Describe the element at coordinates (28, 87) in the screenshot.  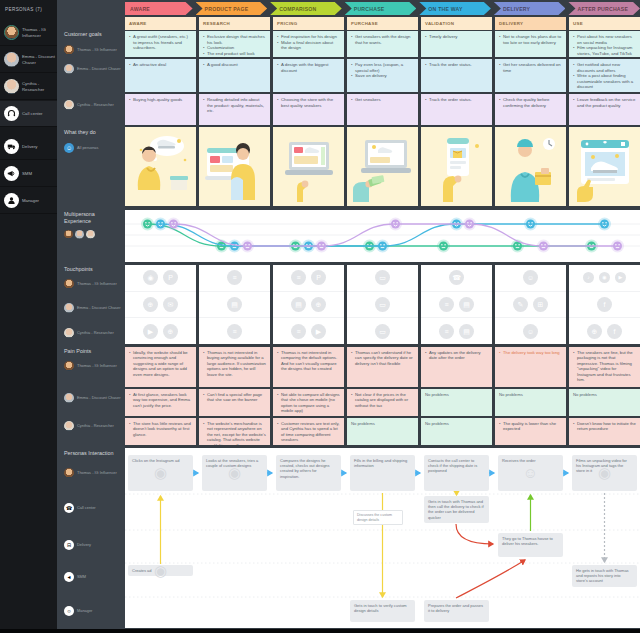
I see `sidebar-item-cynthia: Cynthia - Researcher` at that location.